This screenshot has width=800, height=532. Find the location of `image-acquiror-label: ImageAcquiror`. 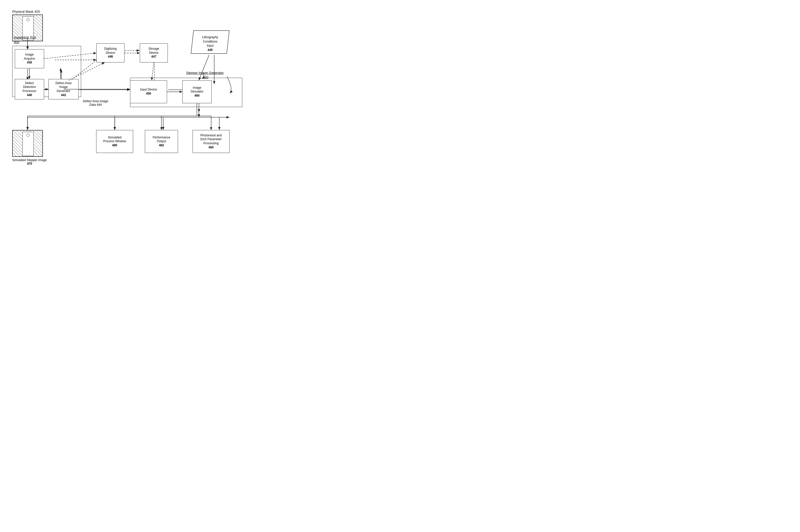

image-acquiror-label: ImageAcquiror is located at coordinates (30, 57).